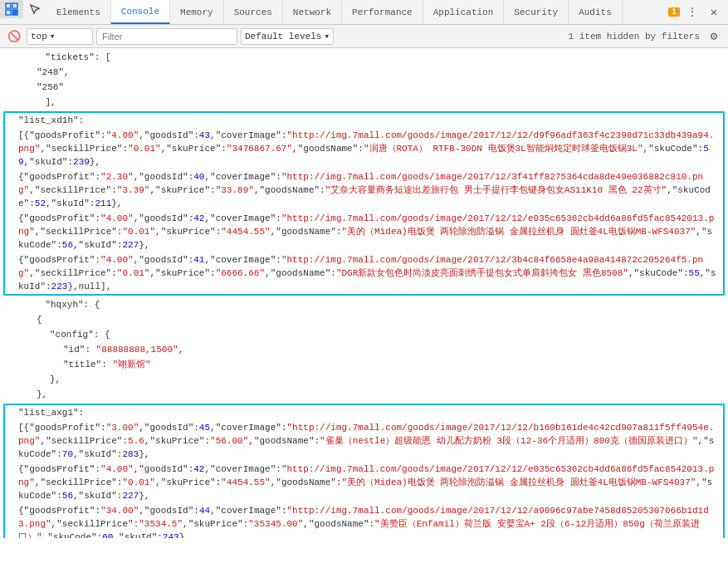  I want to click on console-line: [{"goodsProfit":"3.00","goodsId":45,"cov…, so click(364, 441).